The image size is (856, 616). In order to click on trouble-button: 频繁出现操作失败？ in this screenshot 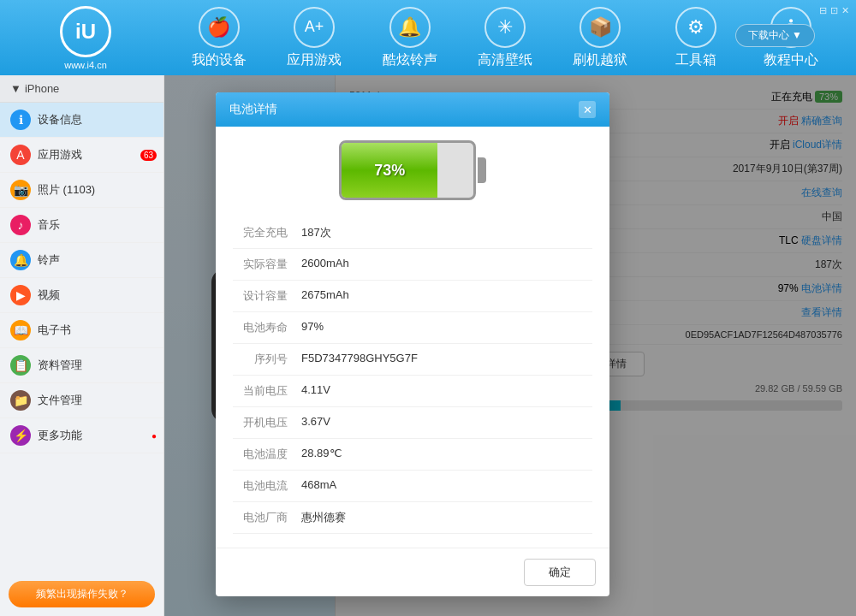, I will do `click(82, 594)`.